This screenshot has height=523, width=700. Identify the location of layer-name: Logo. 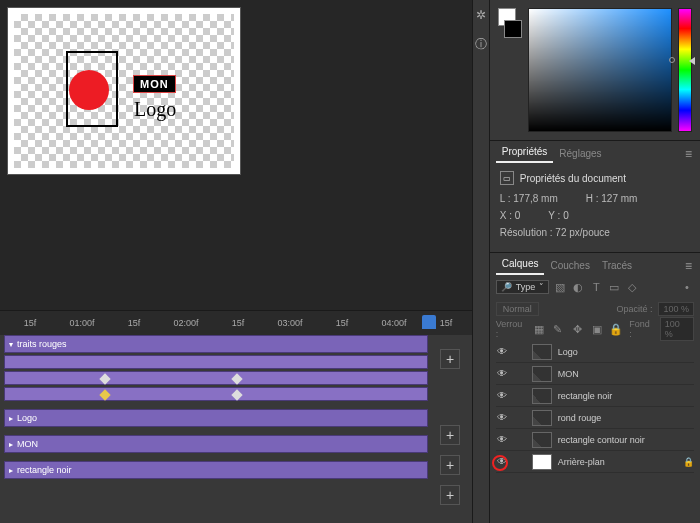
(568, 352).